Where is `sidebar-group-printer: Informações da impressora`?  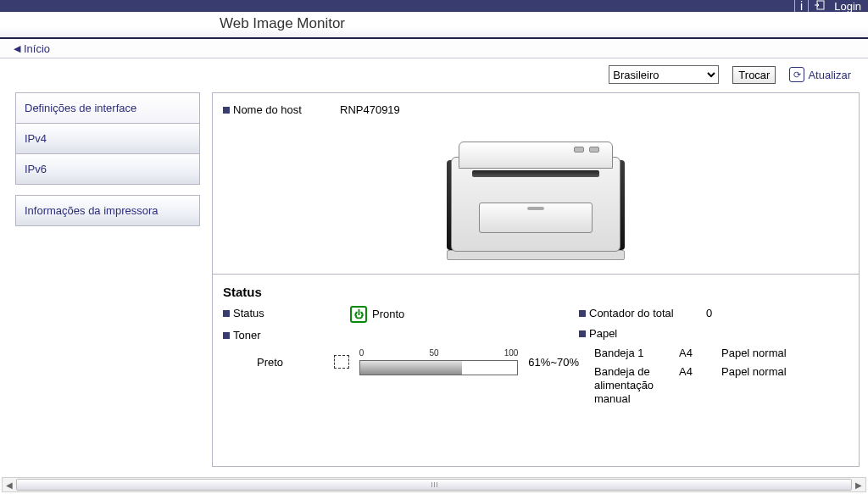 sidebar-group-printer: Informações da impressora is located at coordinates (108, 210).